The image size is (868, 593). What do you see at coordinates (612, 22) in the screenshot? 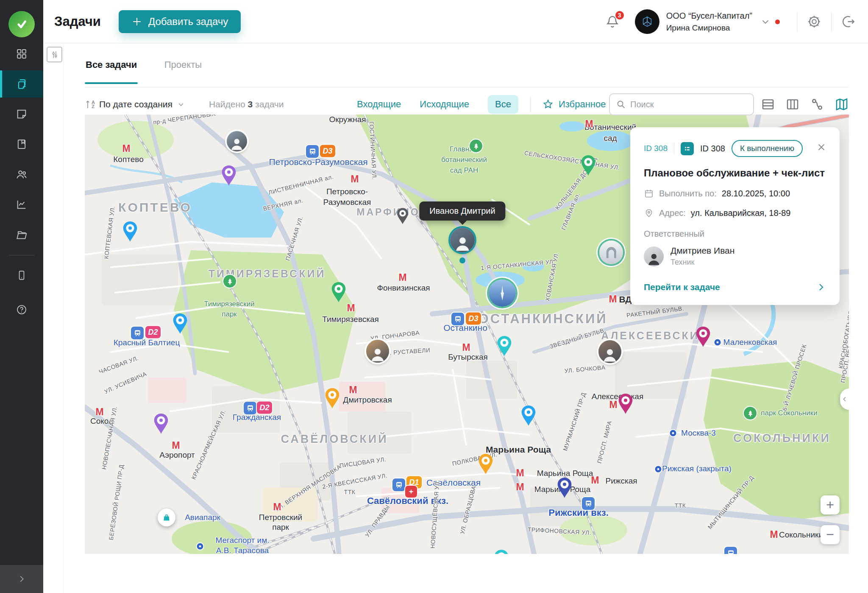
I see `notifications-button: 3` at bounding box center [612, 22].